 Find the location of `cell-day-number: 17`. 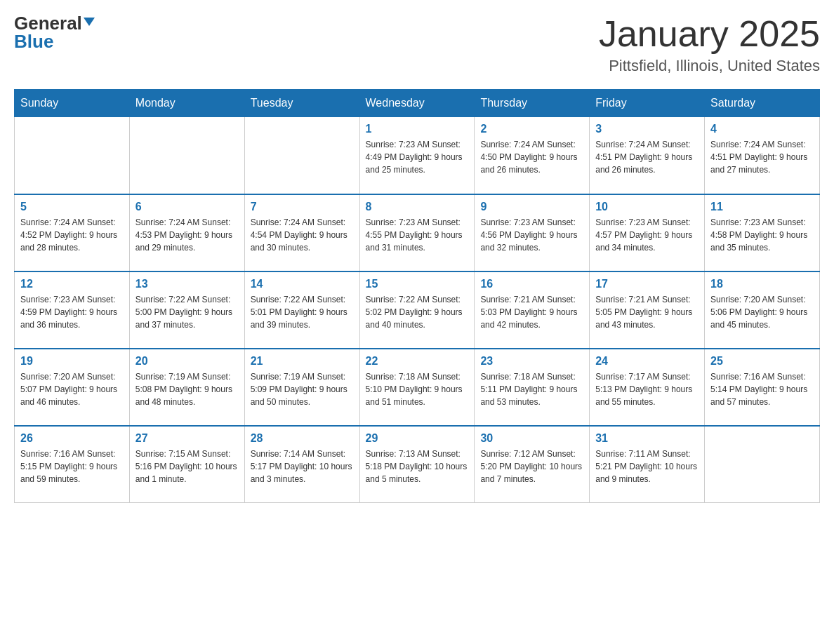

cell-day-number: 17 is located at coordinates (647, 284).